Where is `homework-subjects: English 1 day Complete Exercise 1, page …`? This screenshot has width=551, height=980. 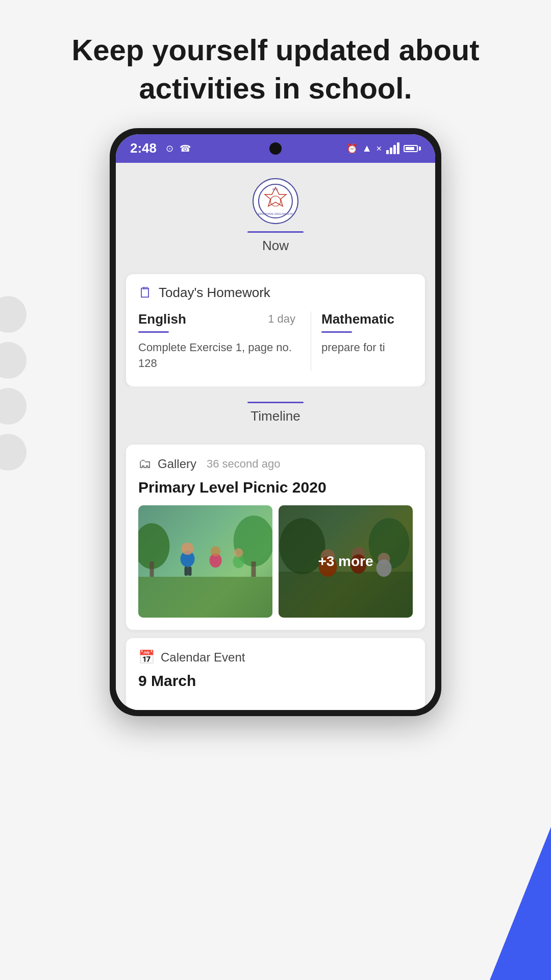 homework-subjects: English 1 day Complete Exercise 1, page … is located at coordinates (276, 341).